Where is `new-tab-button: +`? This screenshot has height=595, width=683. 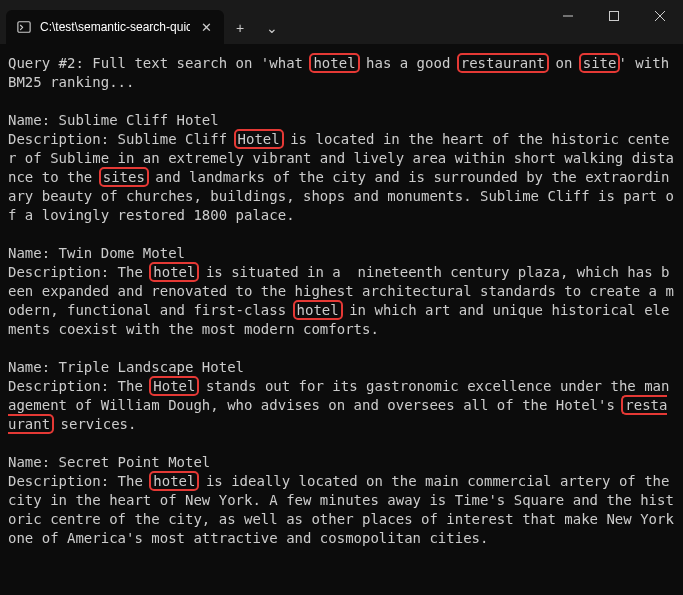 new-tab-button: + is located at coordinates (240, 28).